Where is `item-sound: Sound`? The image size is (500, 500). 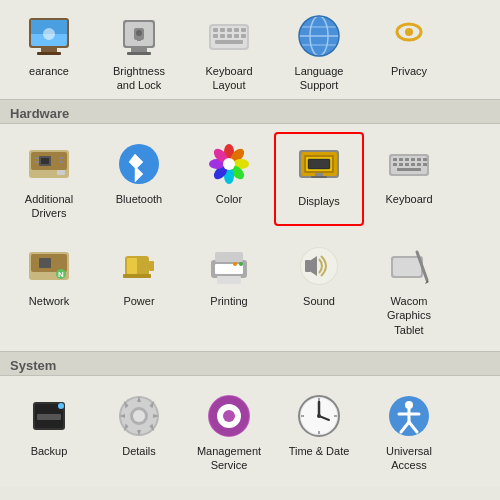 item-sound: Sound is located at coordinates (319, 288).